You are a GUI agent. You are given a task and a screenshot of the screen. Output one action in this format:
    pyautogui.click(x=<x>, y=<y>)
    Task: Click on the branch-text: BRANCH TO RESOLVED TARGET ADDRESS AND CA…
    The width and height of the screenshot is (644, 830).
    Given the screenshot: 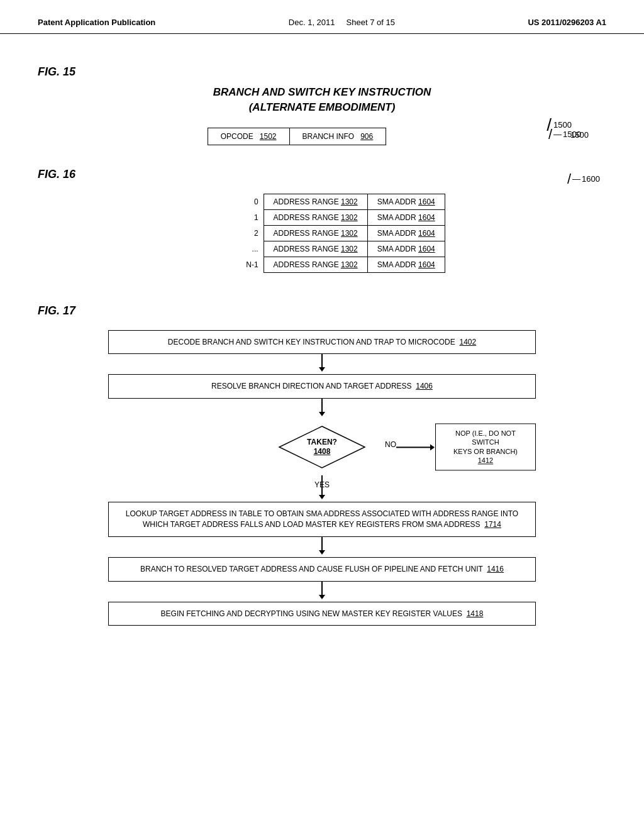 What is the action you would take?
    pyautogui.click(x=312, y=569)
    